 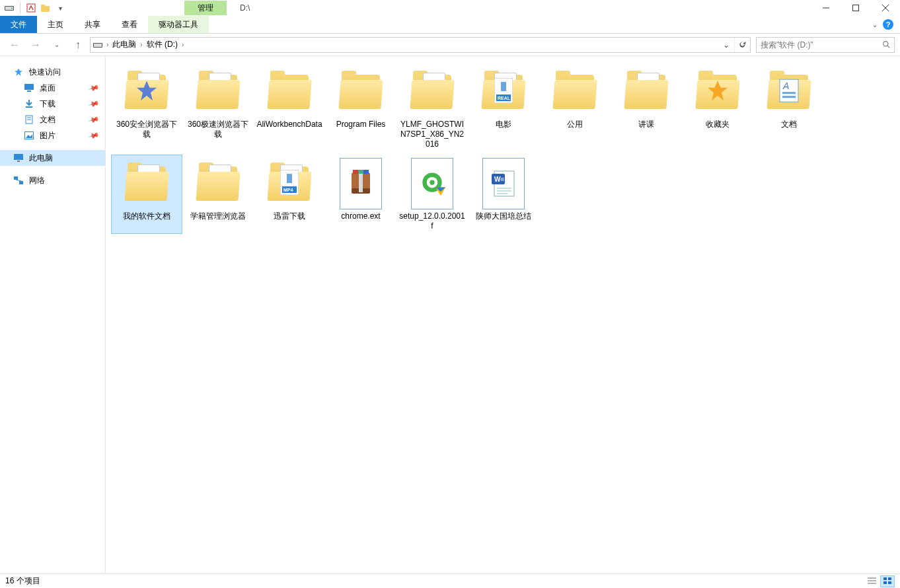 I want to click on document-icon, so click(x=29, y=120).